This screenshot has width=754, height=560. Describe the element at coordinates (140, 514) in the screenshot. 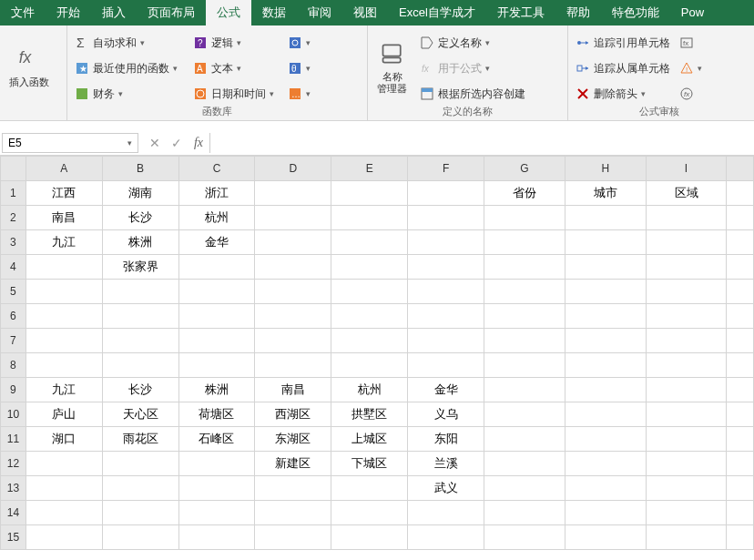

I see `cell-B14` at that location.